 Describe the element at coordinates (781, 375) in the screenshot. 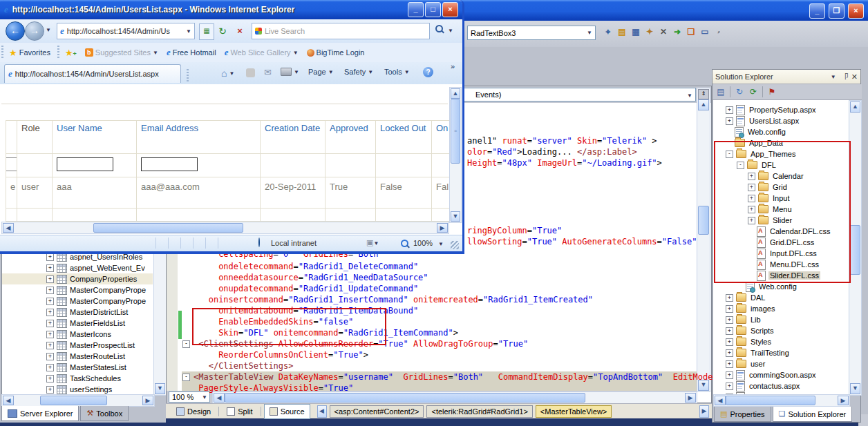

I see `solution-tree-item: +commingSoon.aspx` at that location.